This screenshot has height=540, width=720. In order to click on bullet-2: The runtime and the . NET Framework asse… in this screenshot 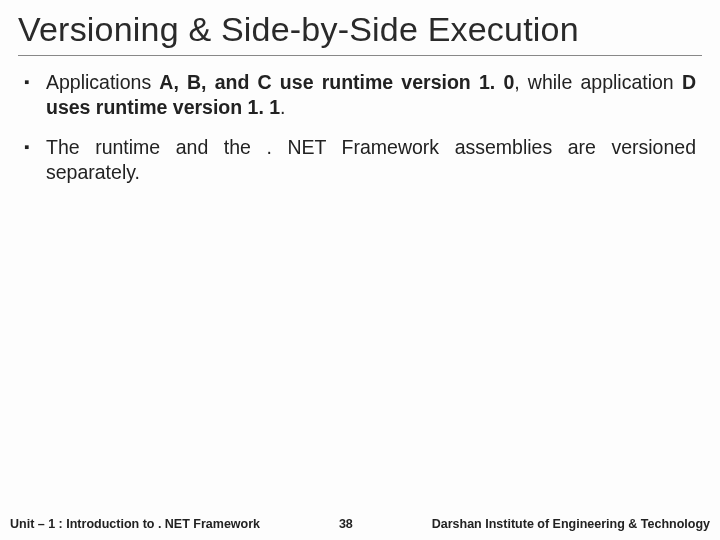, I will do `click(360, 160)`.